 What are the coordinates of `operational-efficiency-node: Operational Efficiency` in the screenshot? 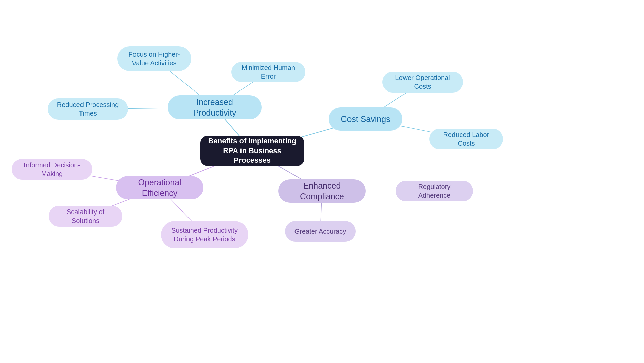 It's located at (160, 188).